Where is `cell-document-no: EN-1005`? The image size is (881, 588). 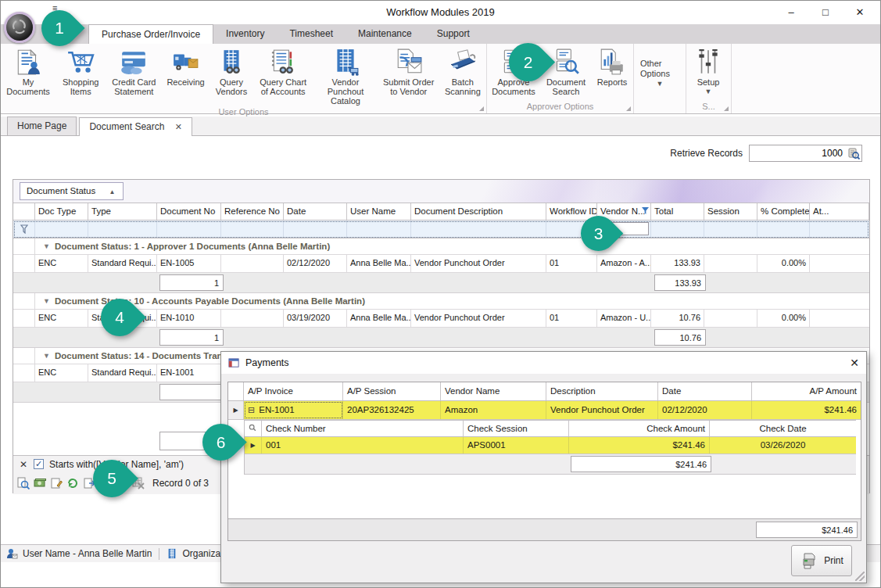 cell-document-no: EN-1005 is located at coordinates (189, 264).